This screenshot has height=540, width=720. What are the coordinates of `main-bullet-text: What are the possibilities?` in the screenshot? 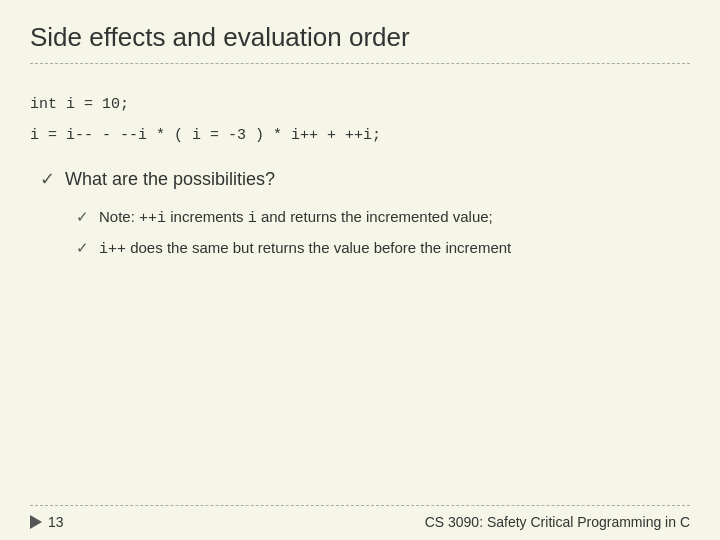 It's located at (170, 180).